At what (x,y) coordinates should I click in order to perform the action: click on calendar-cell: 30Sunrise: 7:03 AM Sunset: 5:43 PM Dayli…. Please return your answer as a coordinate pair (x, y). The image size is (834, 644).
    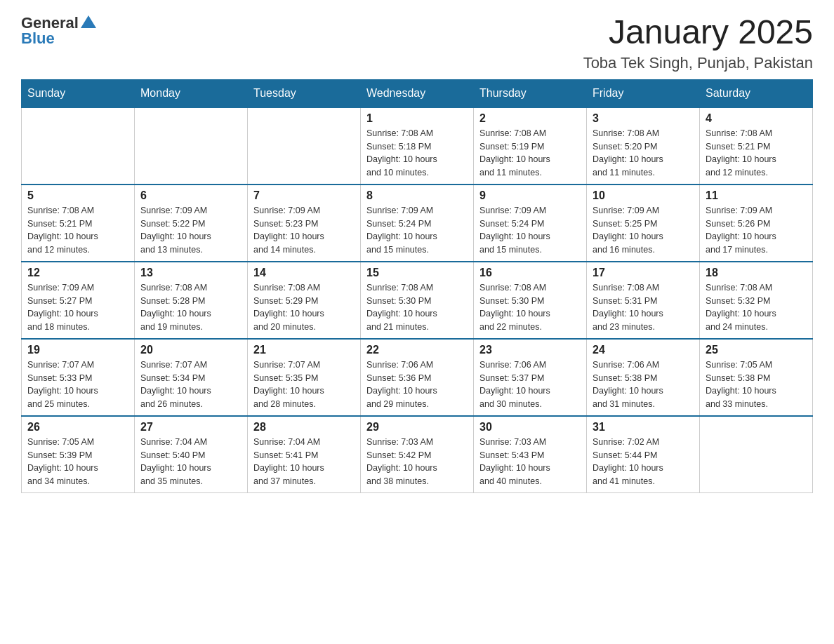
    Looking at the image, I should click on (531, 455).